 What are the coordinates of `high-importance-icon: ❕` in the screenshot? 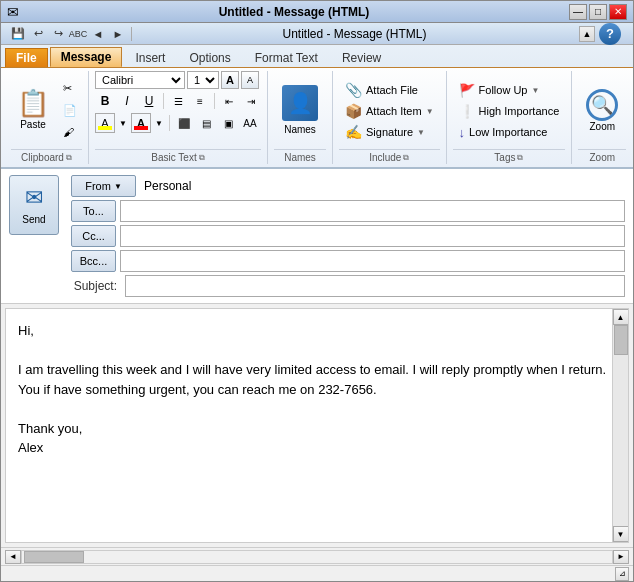 It's located at (467, 112).